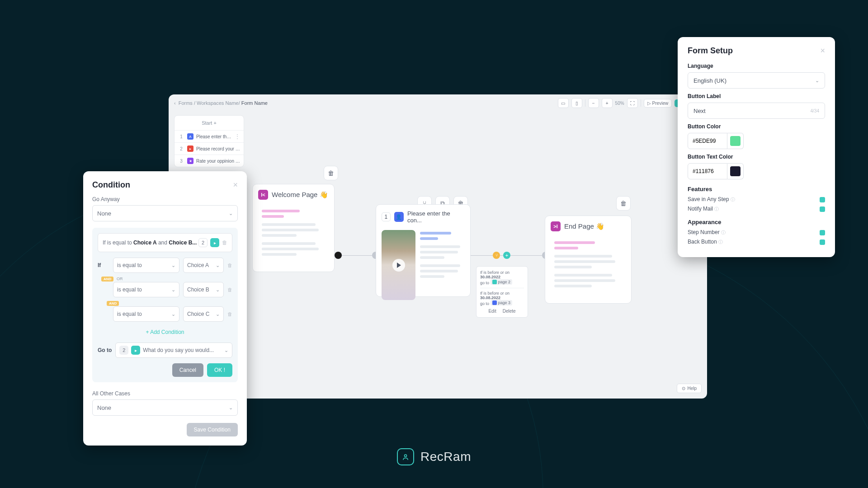 This screenshot has height=488, width=868. Describe the element at coordinates (594, 103) in the screenshot. I see `zoom-out-button: −` at that location.